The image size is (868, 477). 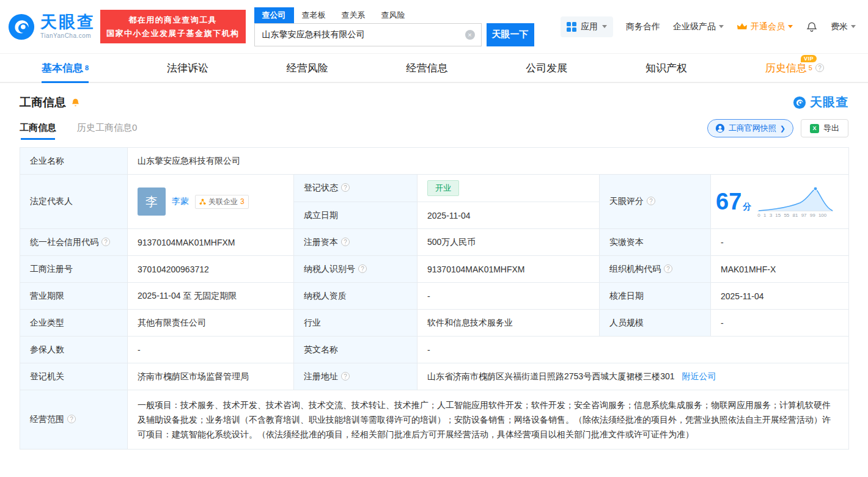 I want to click on subtab-business-info: 工商信息, so click(x=38, y=131).